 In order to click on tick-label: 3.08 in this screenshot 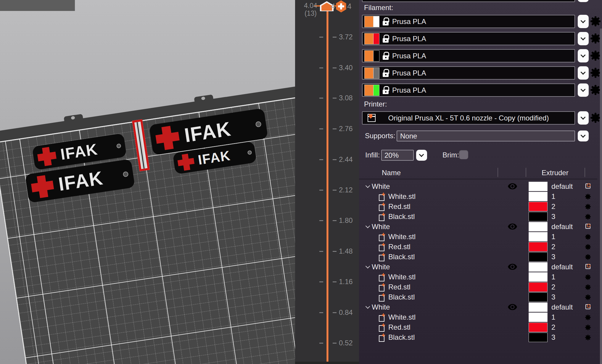, I will do `click(346, 98)`.